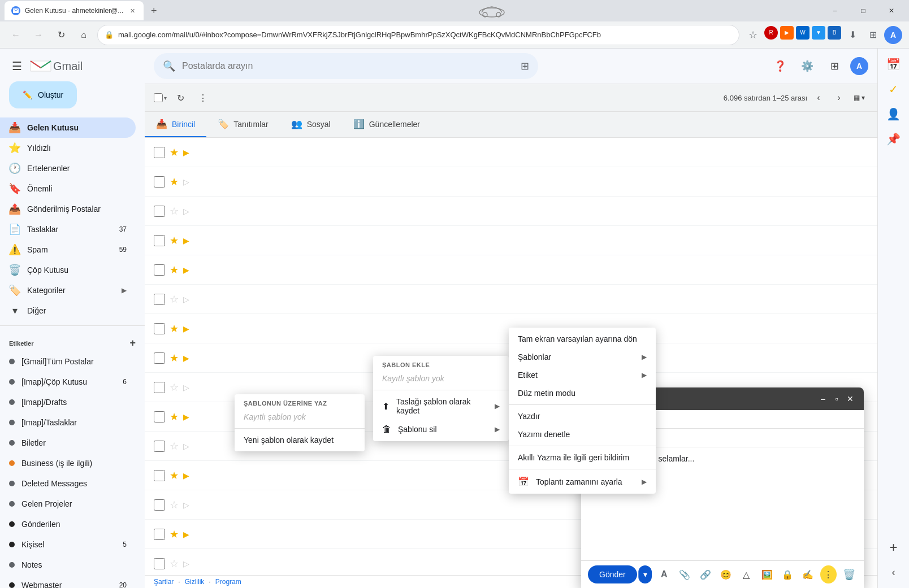 Image resolution: width=909 pixels, height=588 pixels. Describe the element at coordinates (68, 361) in the screenshot. I see `label-gmail-all: [Gmail]Tüm Postalar` at that location.